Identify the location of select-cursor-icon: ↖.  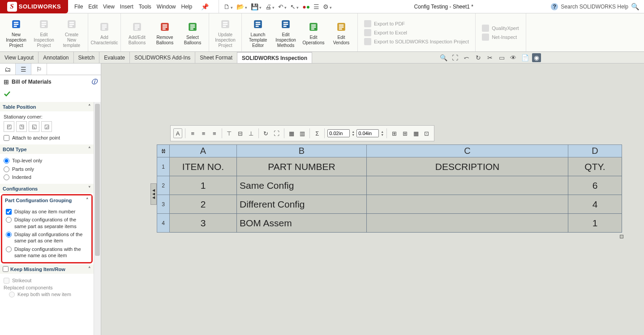
(295, 7).